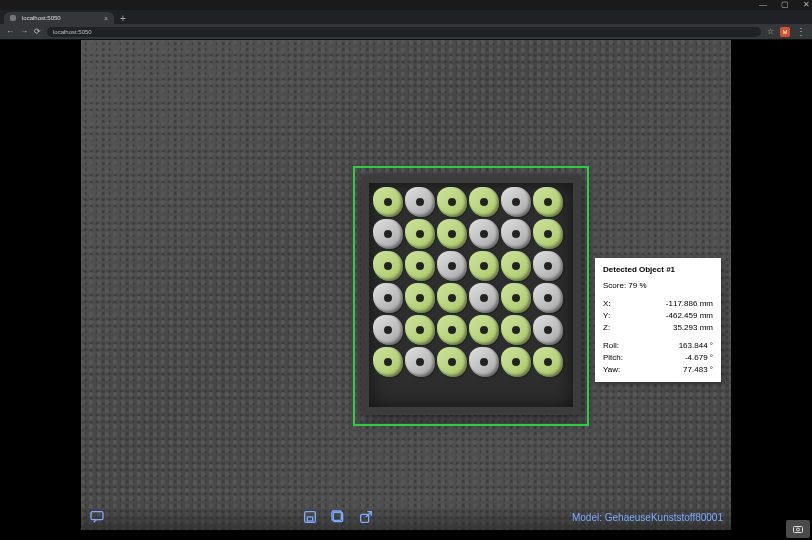 The image size is (812, 540). I want to click on tab-favicon, so click(13, 18).